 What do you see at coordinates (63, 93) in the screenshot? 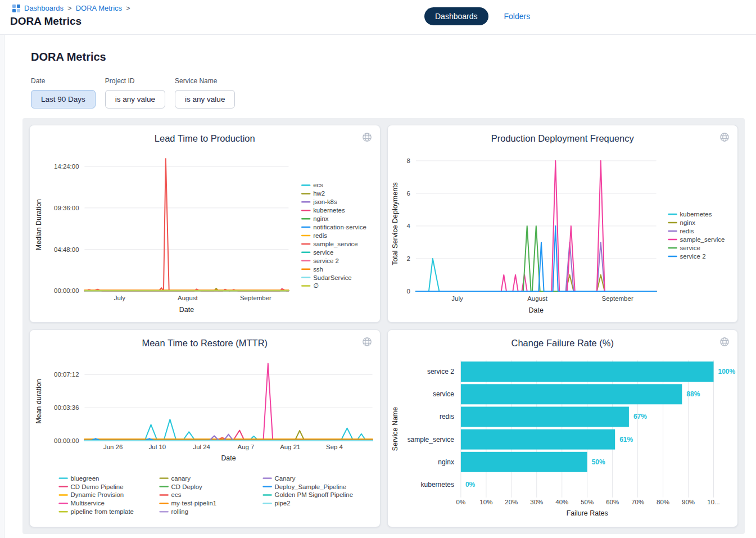
I see `filter-date: Date Last 90 Days` at bounding box center [63, 93].